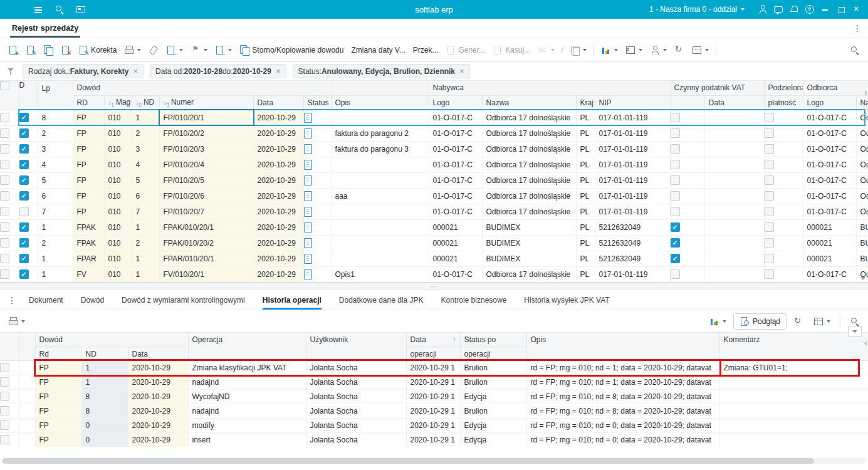 Image resolution: width=868 pixels, height=470 pixels. Describe the element at coordinates (206, 103) in the screenshot. I see `col-header-numer: ↓3Numer` at that location.